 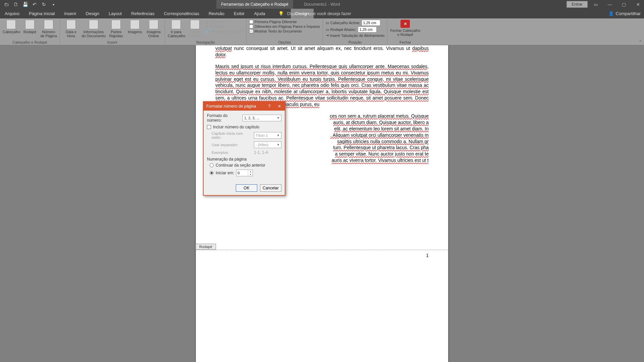 I want to click on spin-up-icon: ▲, so click(x=250, y=172).